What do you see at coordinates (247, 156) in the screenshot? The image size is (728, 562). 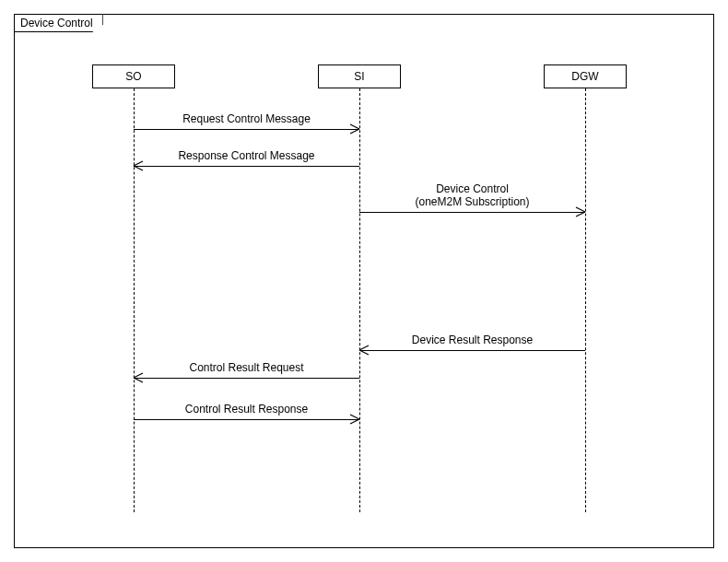 I see `msg-response-control-label: Response Control Message` at bounding box center [247, 156].